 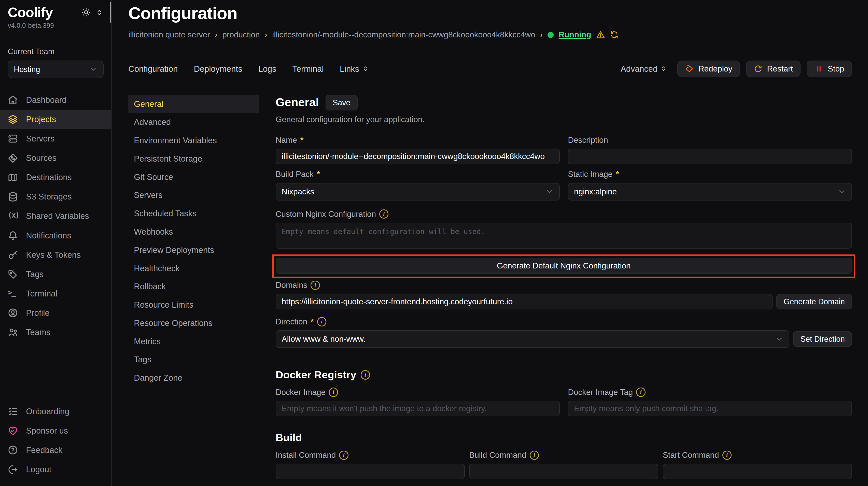 What do you see at coordinates (418, 156) in the screenshot?
I see `name-input` at bounding box center [418, 156].